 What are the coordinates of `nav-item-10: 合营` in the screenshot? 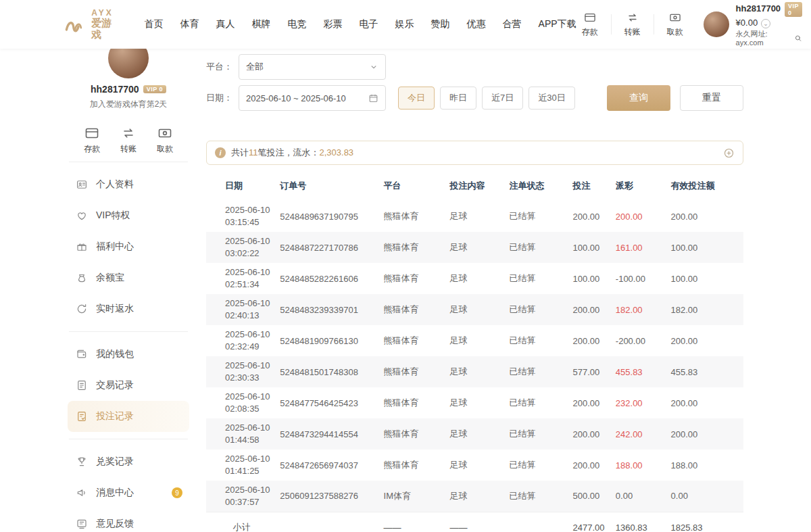 It's located at (512, 24).